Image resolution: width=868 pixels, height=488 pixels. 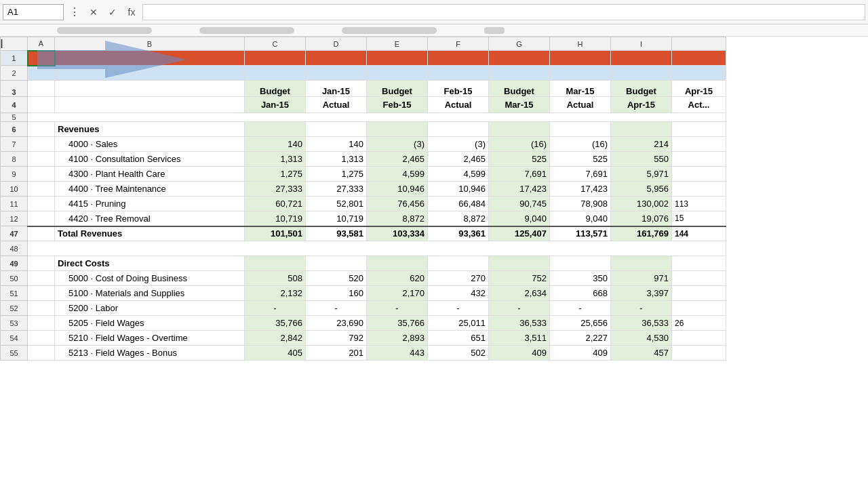 I want to click on cell-H51: 668, so click(x=580, y=293).